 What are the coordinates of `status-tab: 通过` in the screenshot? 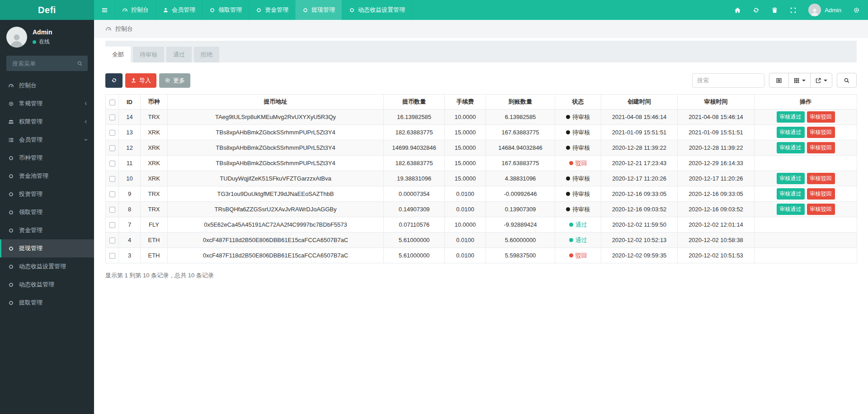 It's located at (179, 54).